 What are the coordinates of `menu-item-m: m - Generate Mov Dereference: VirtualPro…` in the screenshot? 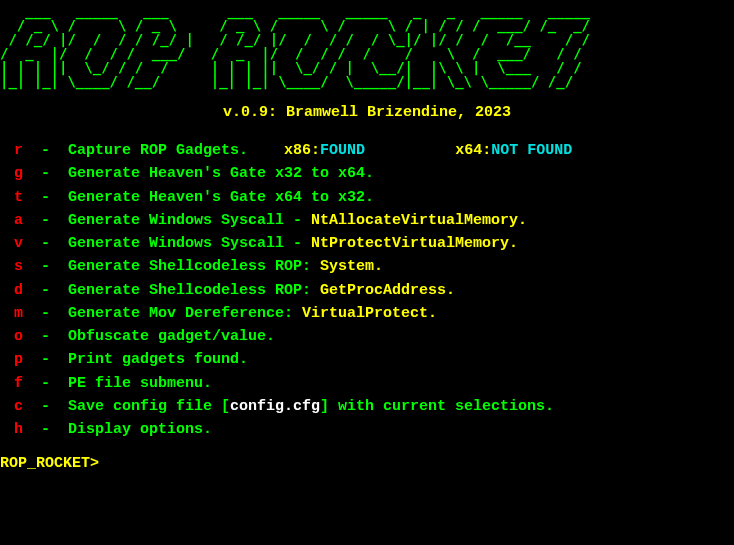 It's located at (367, 314).